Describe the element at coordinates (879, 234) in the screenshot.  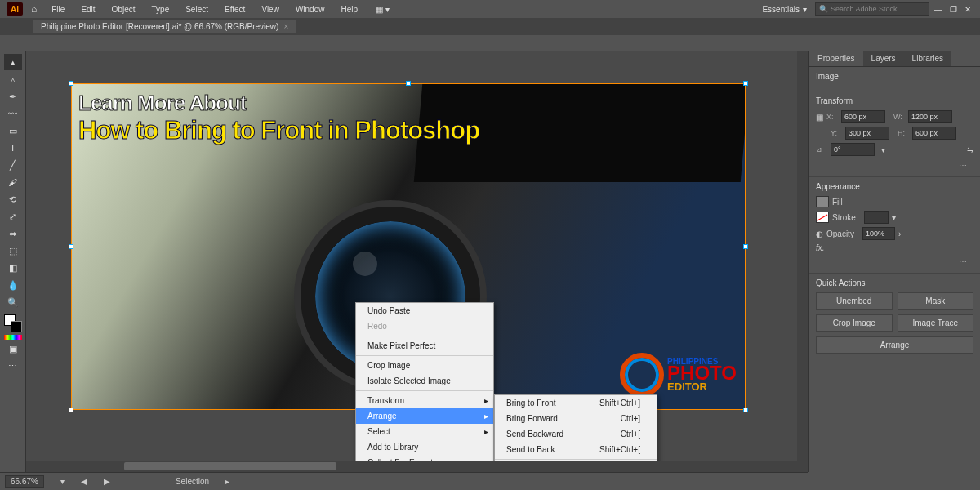
I see `opacity-input: 100%` at that location.